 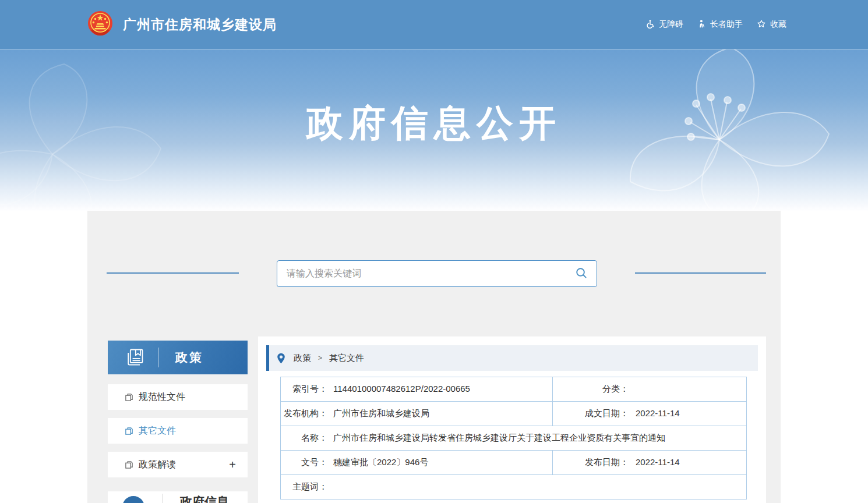 What do you see at coordinates (771, 24) in the screenshot?
I see `favorite-link: 收藏` at bounding box center [771, 24].